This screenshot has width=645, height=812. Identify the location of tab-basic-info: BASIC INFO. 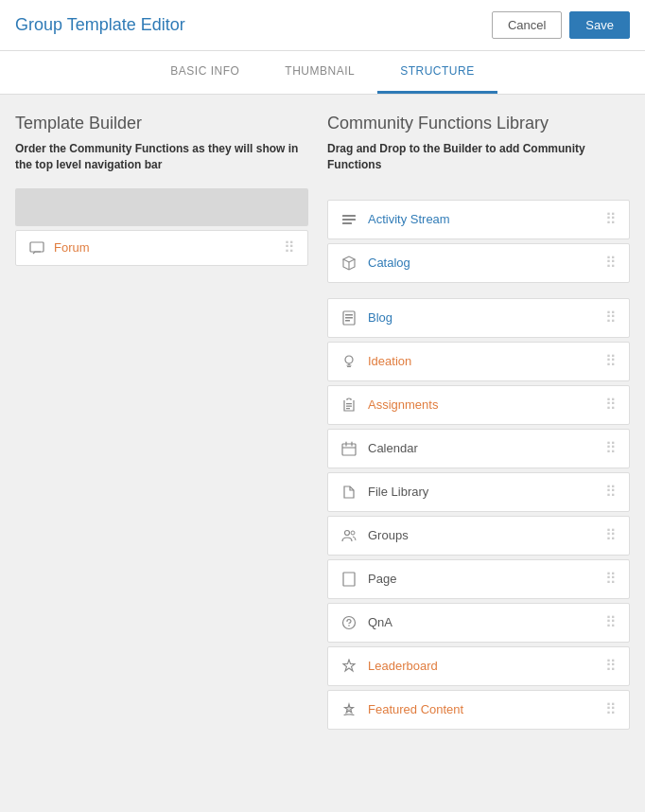
(204, 72).